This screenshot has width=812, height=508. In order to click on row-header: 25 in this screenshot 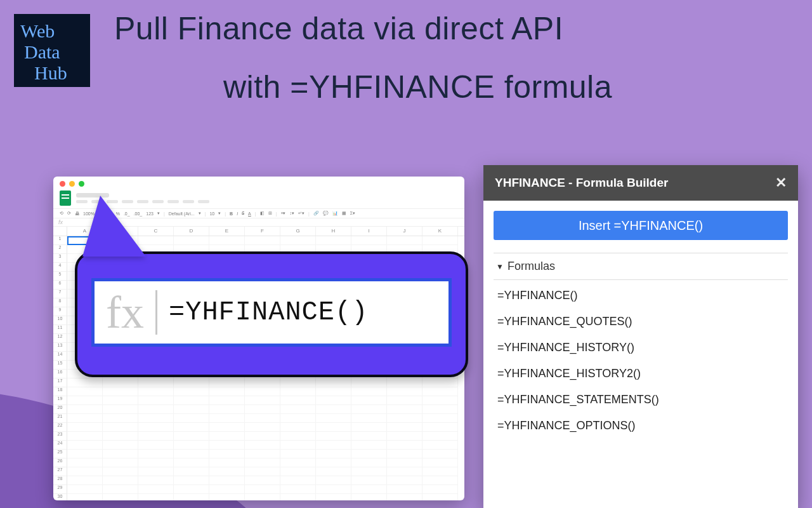, I will do `click(60, 454)`.